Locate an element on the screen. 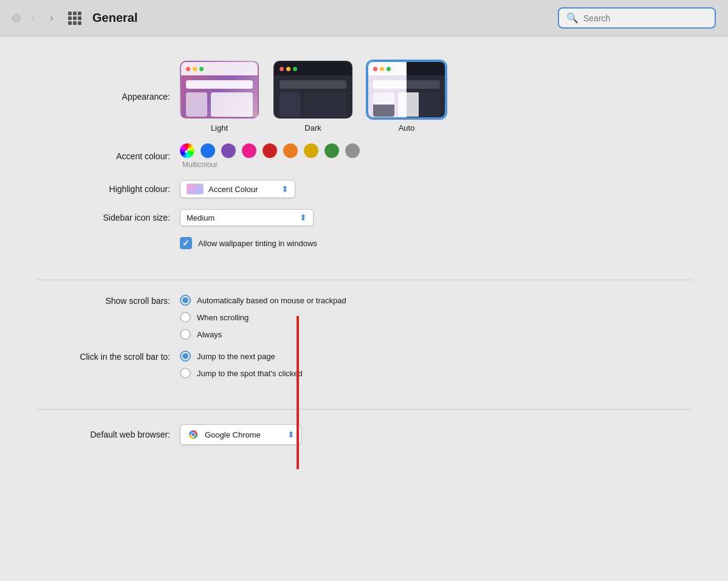 The image size is (728, 581). click-spot-label: Jump to the spot that's clicked is located at coordinates (250, 373).